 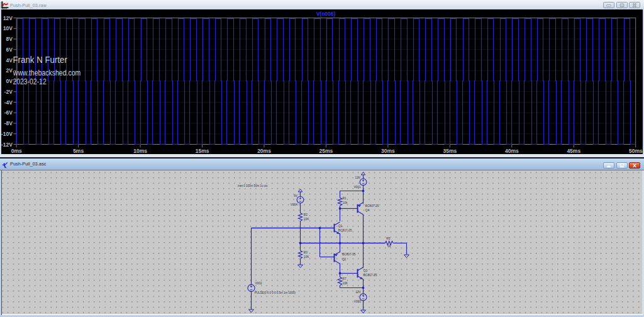 I want to click on svg-text: V002, so click(x=258, y=283).